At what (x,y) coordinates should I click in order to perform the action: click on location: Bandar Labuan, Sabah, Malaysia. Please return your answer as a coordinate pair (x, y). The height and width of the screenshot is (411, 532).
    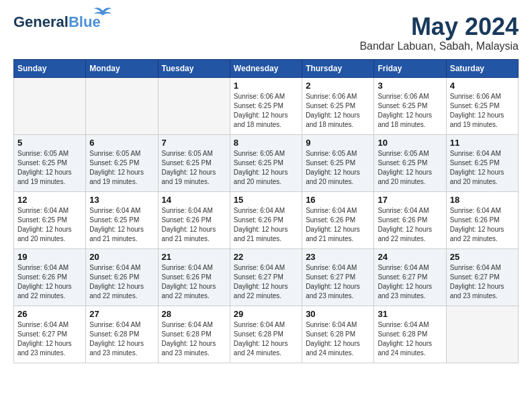
    Looking at the image, I should click on (439, 46).